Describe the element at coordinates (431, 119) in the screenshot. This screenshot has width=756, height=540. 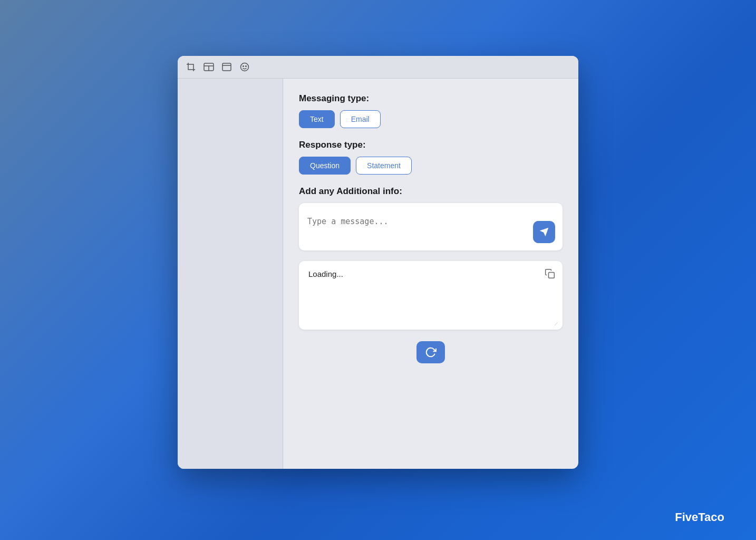
I see `messaging-type-buttons: Text Email` at that location.